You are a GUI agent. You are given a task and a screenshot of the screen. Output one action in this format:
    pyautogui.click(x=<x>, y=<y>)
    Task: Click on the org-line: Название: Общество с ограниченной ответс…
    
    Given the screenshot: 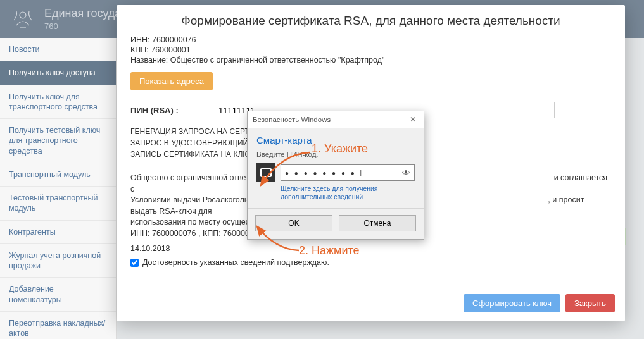 What is the action you would take?
    pyautogui.click(x=371, y=60)
    